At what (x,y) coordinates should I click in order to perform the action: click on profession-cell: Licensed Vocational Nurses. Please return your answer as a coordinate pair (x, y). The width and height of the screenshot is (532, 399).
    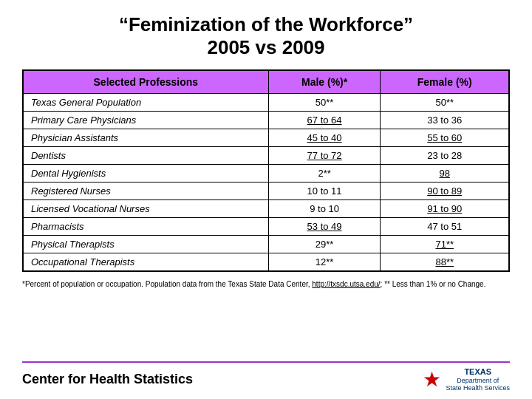
    Looking at the image, I should click on (146, 209).